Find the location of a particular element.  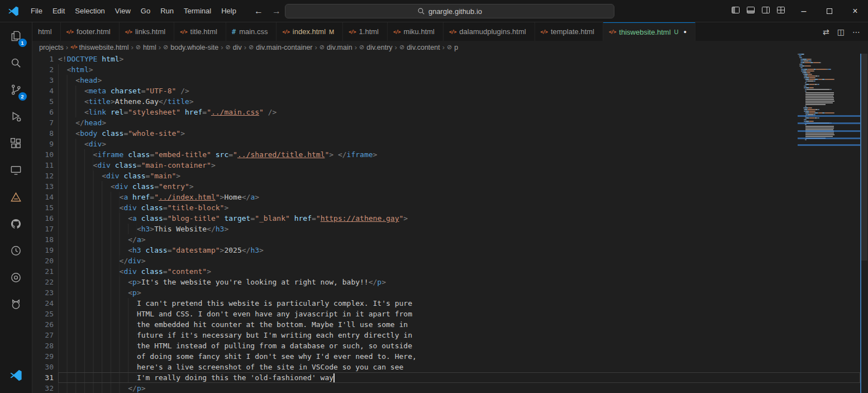

tab-dalamudplugins.html: </>dalamudplugins.html is located at coordinates (489, 31).